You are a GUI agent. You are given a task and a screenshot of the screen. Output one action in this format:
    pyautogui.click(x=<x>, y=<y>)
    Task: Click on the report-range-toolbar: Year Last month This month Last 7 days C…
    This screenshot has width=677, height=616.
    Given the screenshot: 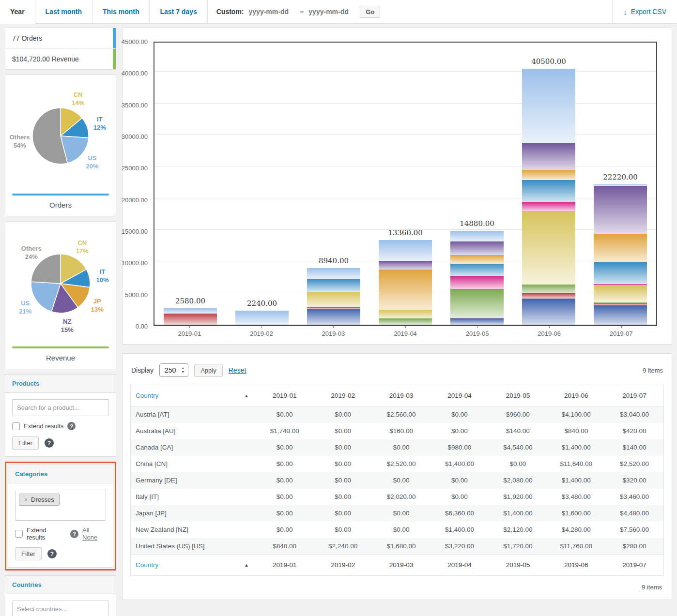 What is the action you would take?
    pyautogui.click(x=338, y=12)
    